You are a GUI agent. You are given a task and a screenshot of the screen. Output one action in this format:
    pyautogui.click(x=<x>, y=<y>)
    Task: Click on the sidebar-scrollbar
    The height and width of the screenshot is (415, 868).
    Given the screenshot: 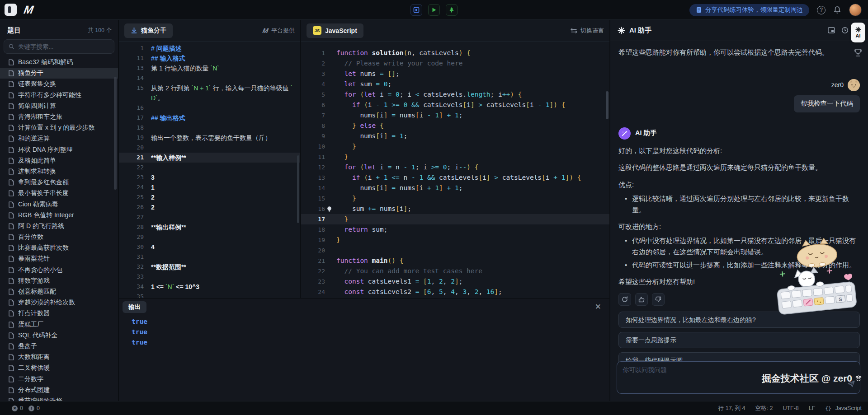 What is the action you would take?
    pyautogui.click(x=115, y=133)
    